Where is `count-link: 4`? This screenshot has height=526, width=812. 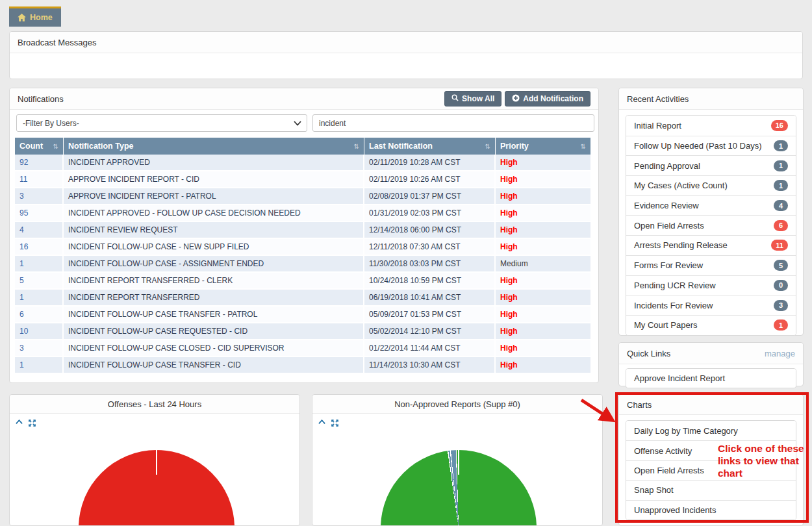
count-link: 4 is located at coordinates (22, 230).